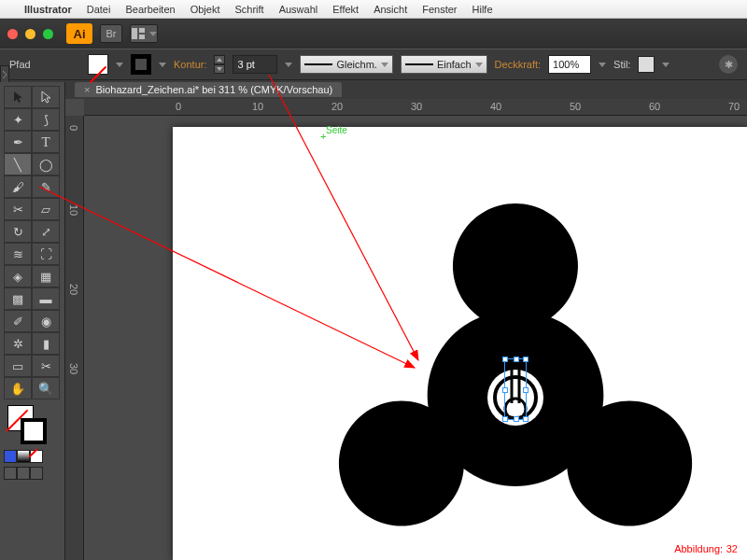 Image resolution: width=747 pixels, height=560 pixels. Describe the element at coordinates (18, 343) in the screenshot. I see `symbol-sprayer-tool: ✲` at that location.